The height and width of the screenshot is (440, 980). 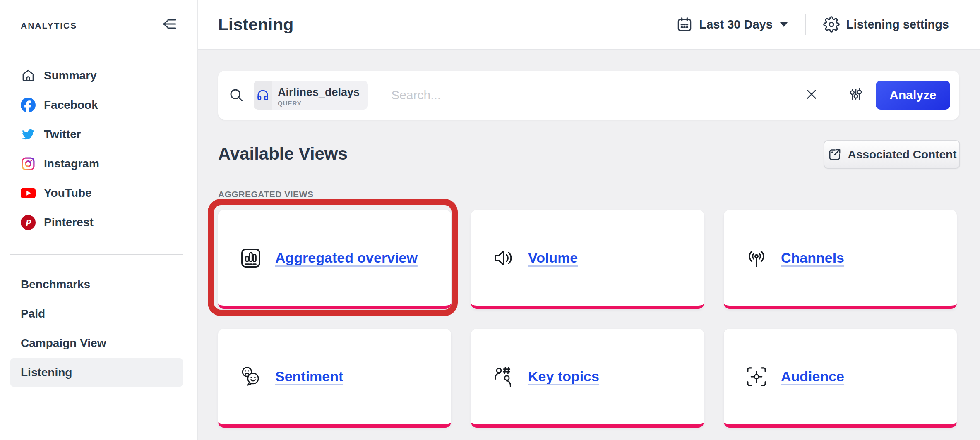 I want to click on associated-content-label: Associated Content, so click(x=902, y=155).